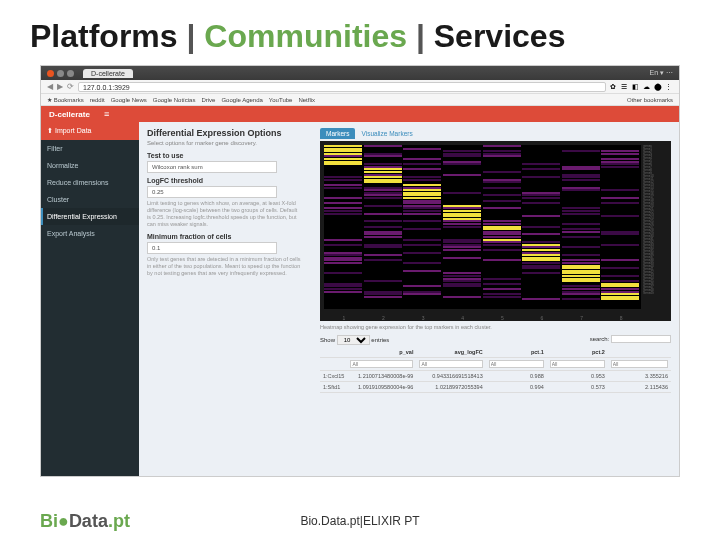 Image resolution: width=720 pixels, height=540 pixels. I want to click on sidebar-item-reduce: Reduce dimensions, so click(90, 182).